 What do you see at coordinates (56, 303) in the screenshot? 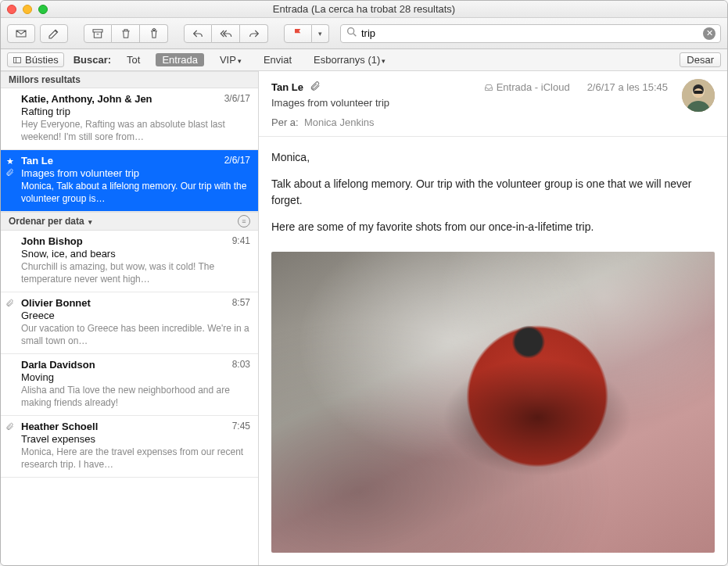
I see `message-from: Olivier Bonnet` at bounding box center [56, 303].